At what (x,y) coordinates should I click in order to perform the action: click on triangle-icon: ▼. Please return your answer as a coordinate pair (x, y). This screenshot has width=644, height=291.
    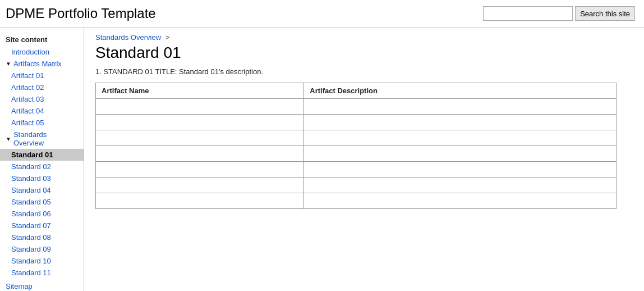
    Looking at the image, I should click on (8, 64).